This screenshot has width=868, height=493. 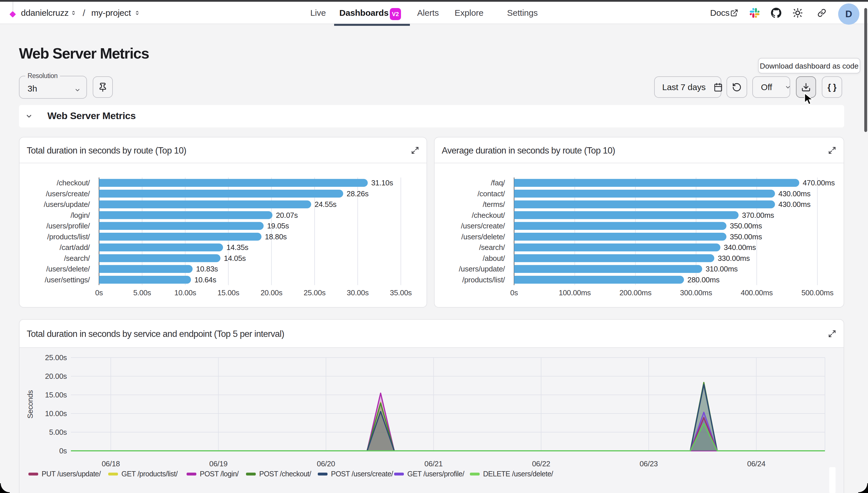 What do you see at coordinates (382, 183) in the screenshot?
I see `svg-text: 31.10s` at bounding box center [382, 183].